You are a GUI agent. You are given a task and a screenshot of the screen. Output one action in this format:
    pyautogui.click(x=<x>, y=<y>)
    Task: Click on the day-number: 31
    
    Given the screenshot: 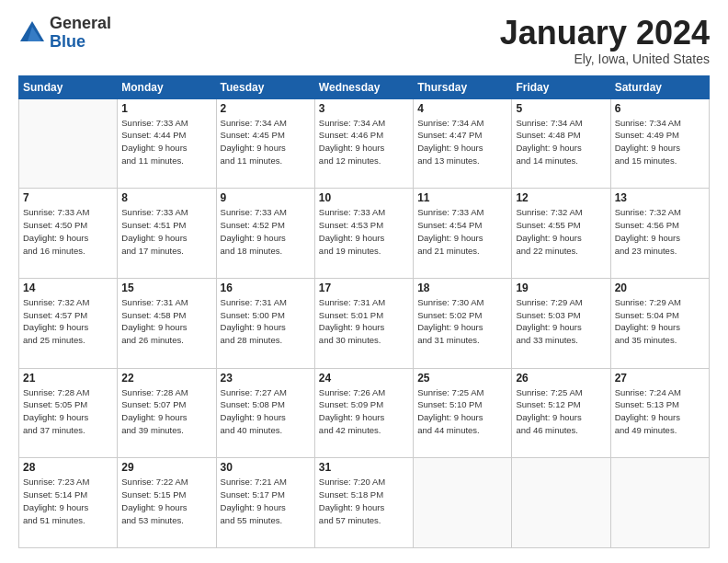 What is the action you would take?
    pyautogui.click(x=364, y=467)
    